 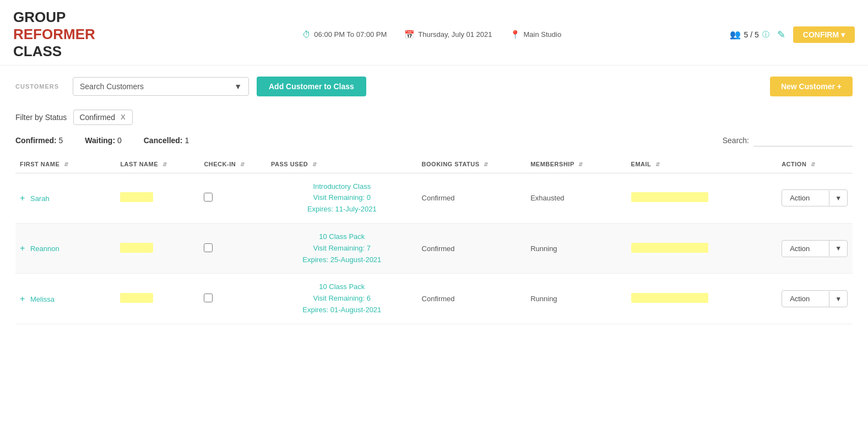 I want to click on class-date: 📅 Thursday, July 01 2021, so click(x=448, y=35).